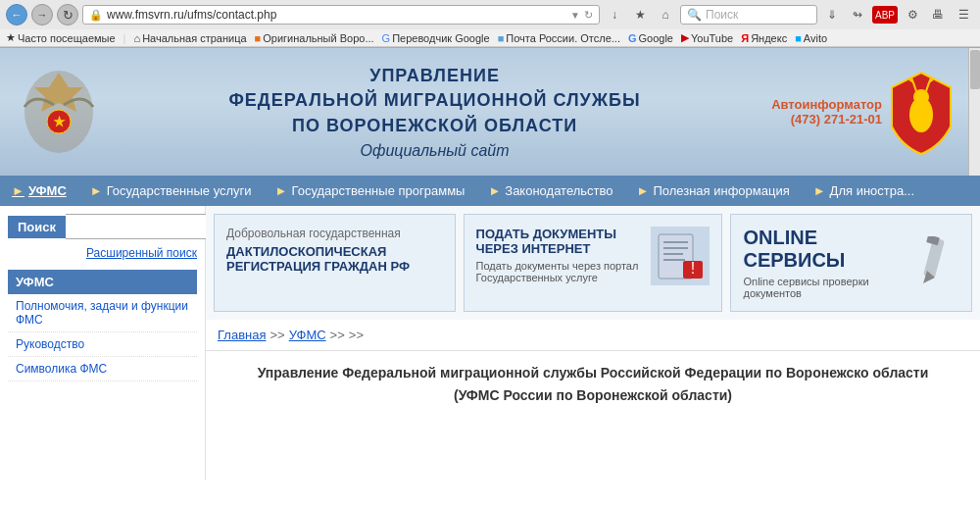 Image resolution: width=980 pixels, height=508 pixels. What do you see at coordinates (938, 15) in the screenshot?
I see `print-icon: 🖶` at bounding box center [938, 15].